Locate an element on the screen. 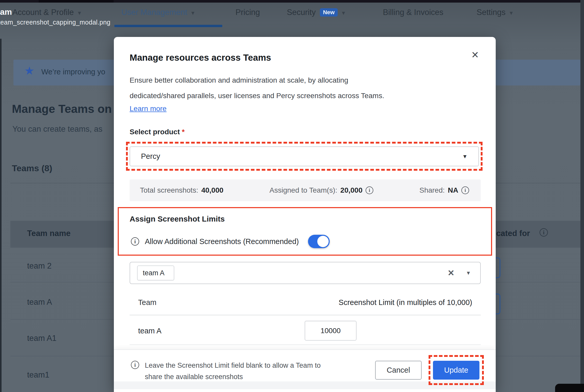 Image resolution: width=584 pixels, height=392 pixels. column-allocated-for: cated for is located at coordinates (513, 233).